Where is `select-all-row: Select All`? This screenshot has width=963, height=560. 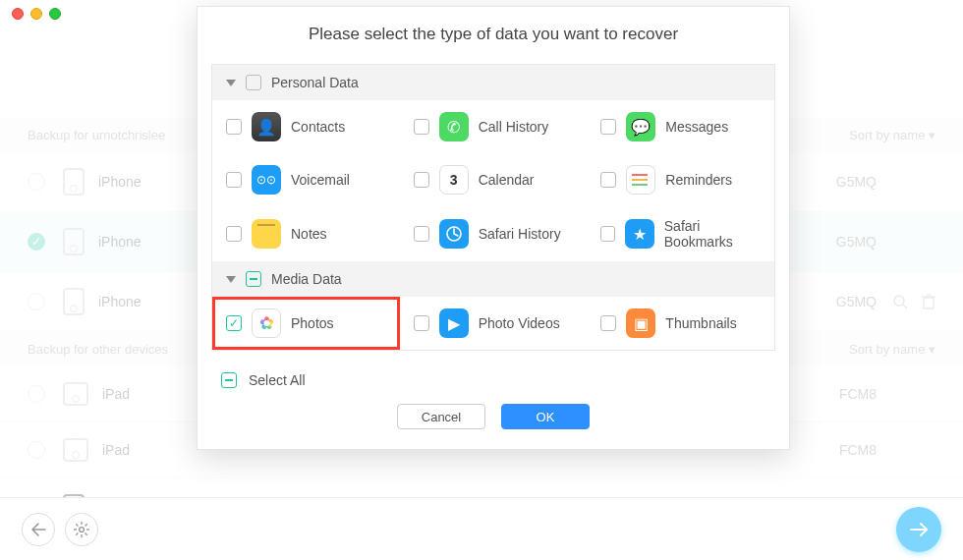
select-all-row: Select All is located at coordinates (493, 379).